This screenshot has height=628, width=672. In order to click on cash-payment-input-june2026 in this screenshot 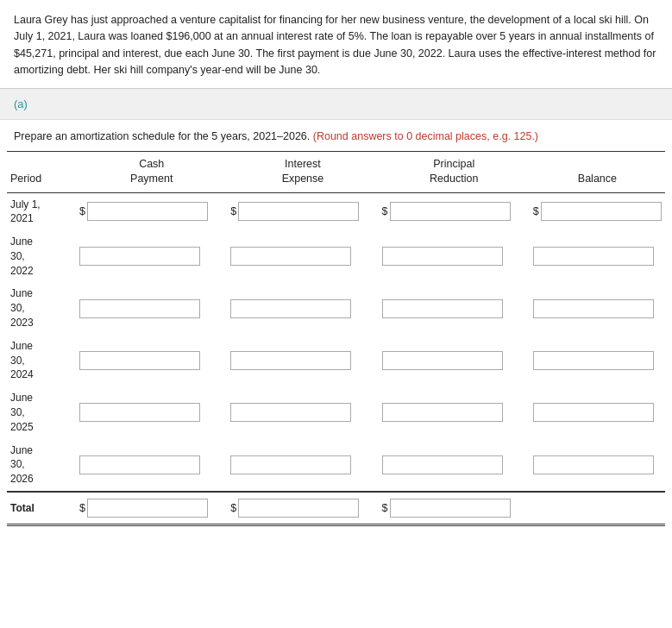, I will do `click(140, 465)`.